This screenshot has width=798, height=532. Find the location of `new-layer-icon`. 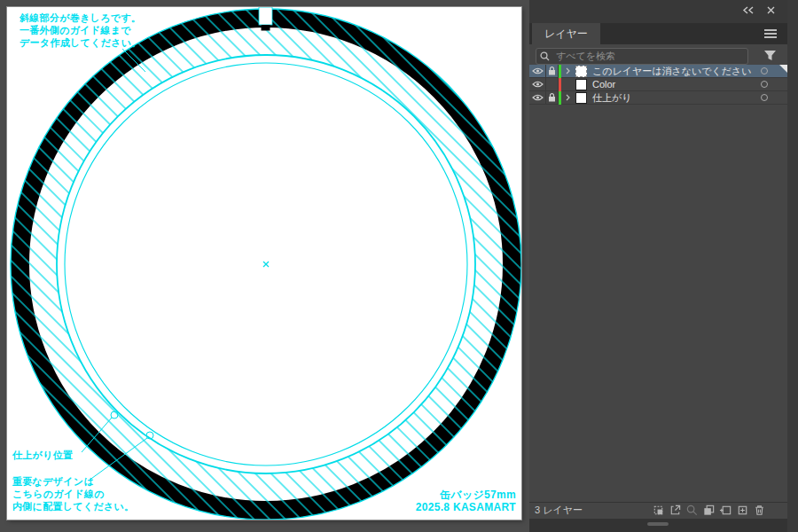

new-layer-icon is located at coordinates (743, 511).